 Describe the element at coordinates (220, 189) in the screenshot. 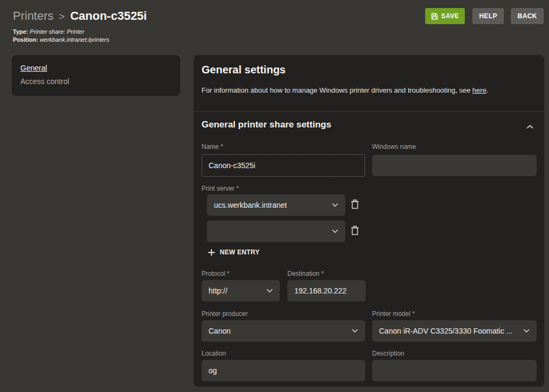

I see `print-server-label: Print server *` at that location.